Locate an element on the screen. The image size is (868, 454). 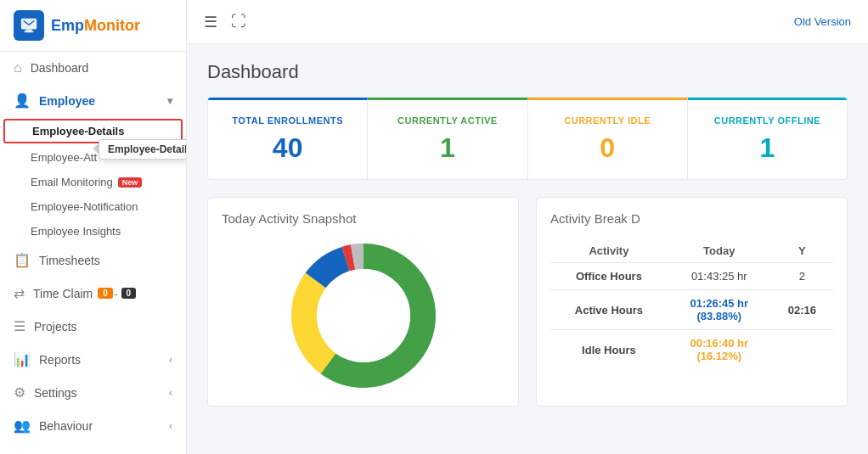
sidebar-item-employee: 👤 Employee ▾ is located at coordinates (93, 100).